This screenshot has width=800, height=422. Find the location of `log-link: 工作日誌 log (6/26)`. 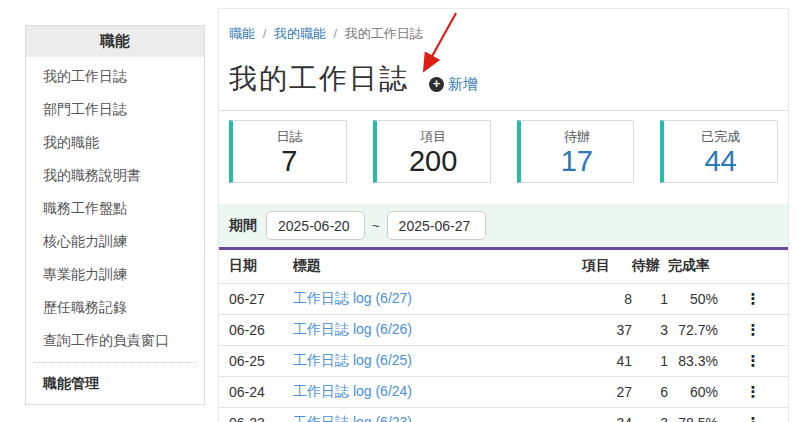

log-link: 工作日誌 log (6/26) is located at coordinates (352, 329).